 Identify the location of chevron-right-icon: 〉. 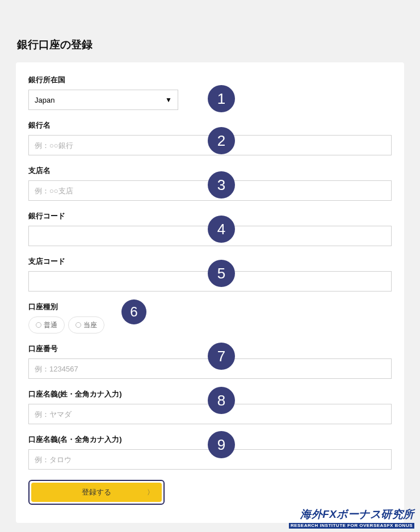
(150, 492).